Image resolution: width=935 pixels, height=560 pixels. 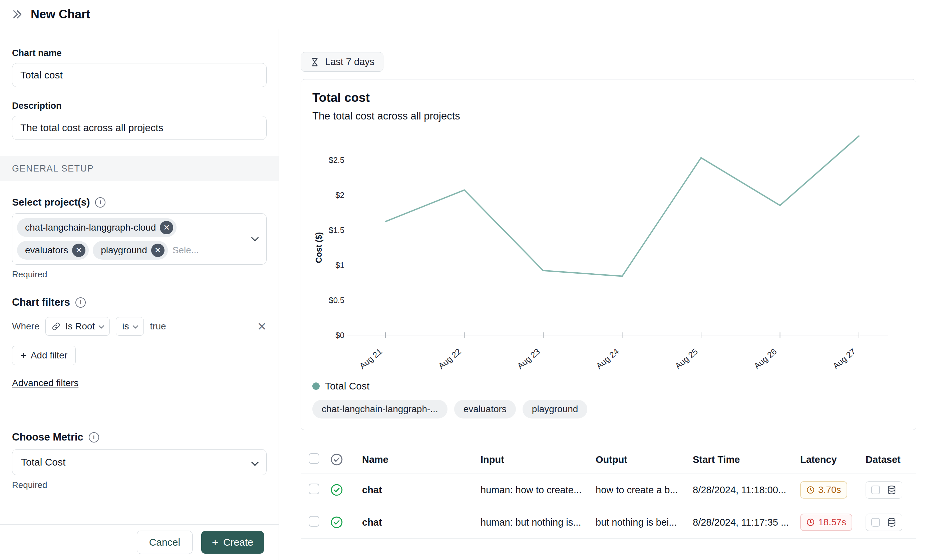 What do you see at coordinates (165, 542) in the screenshot?
I see `cancel-button: Cancel` at bounding box center [165, 542].